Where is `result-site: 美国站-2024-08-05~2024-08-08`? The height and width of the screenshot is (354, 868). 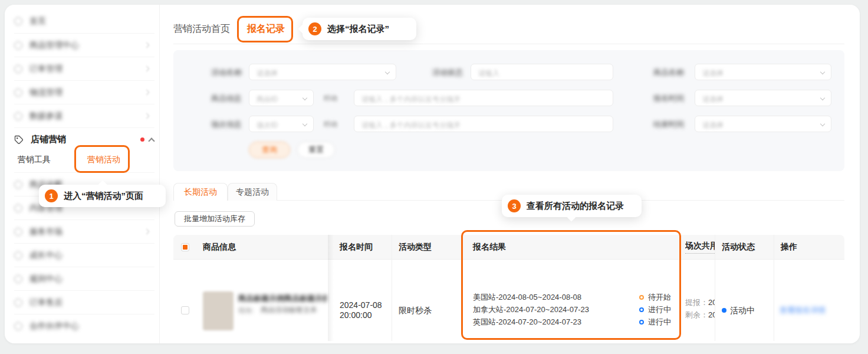
result-site: 美国站-2024-08-05~2024-08-08 is located at coordinates (527, 297).